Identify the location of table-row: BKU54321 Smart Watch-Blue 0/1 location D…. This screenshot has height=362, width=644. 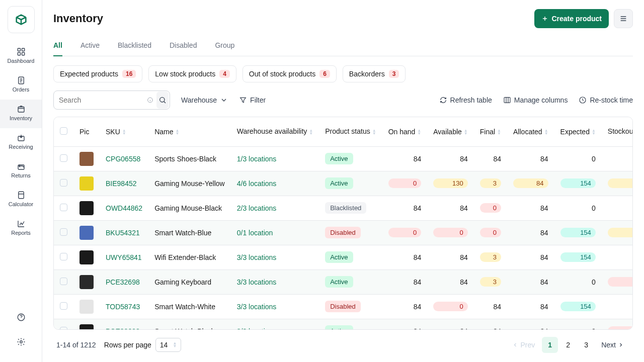
(343, 232).